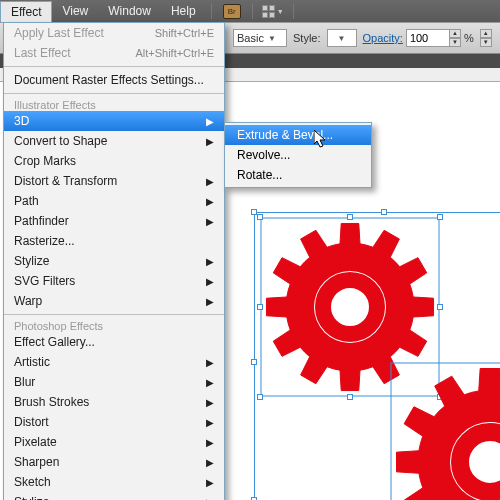 Image resolution: width=500 pixels, height=500 pixels. What do you see at coordinates (114, 104) in the screenshot?
I see `illustrator-effects-header: Illustrator Effects` at bounding box center [114, 104].